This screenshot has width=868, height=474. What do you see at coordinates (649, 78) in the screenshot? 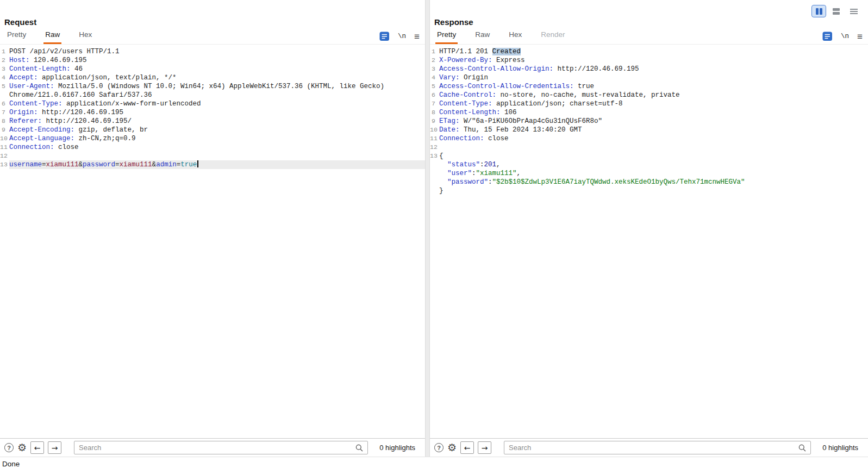
I see `code-line: 4Vary: Origin` at bounding box center [649, 78].